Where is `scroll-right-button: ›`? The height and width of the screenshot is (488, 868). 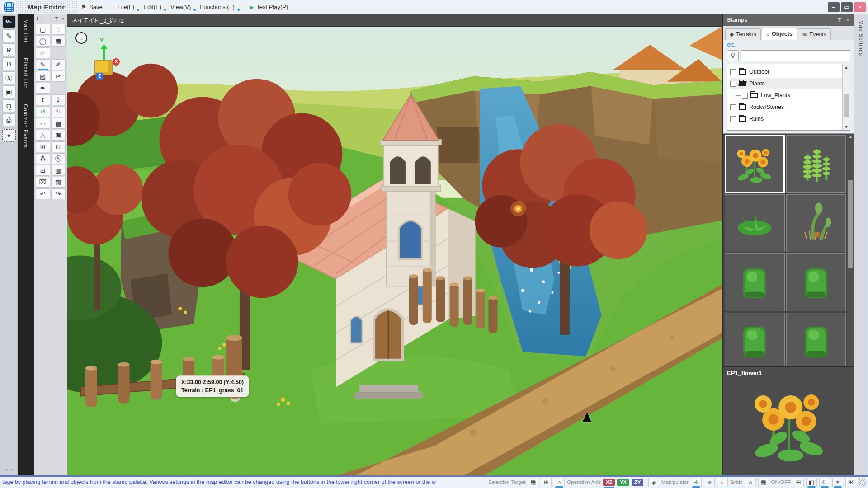 scroll-right-button: › is located at coordinates (12, 470).